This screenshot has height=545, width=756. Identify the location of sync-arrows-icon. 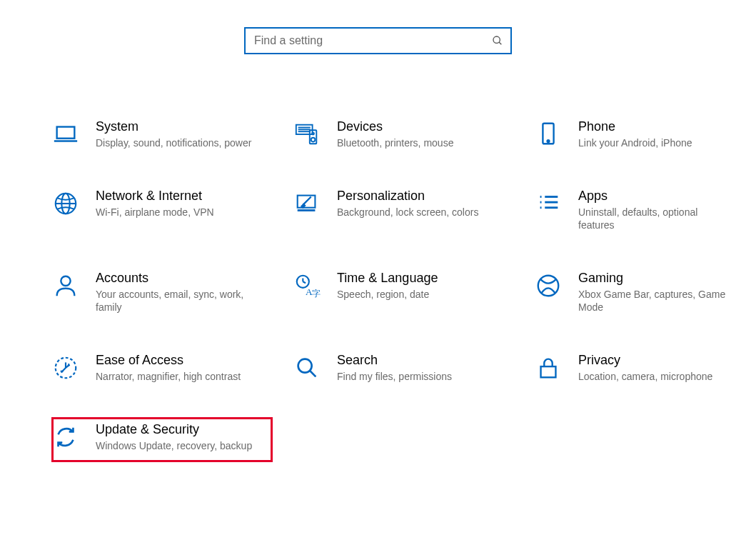
(66, 437).